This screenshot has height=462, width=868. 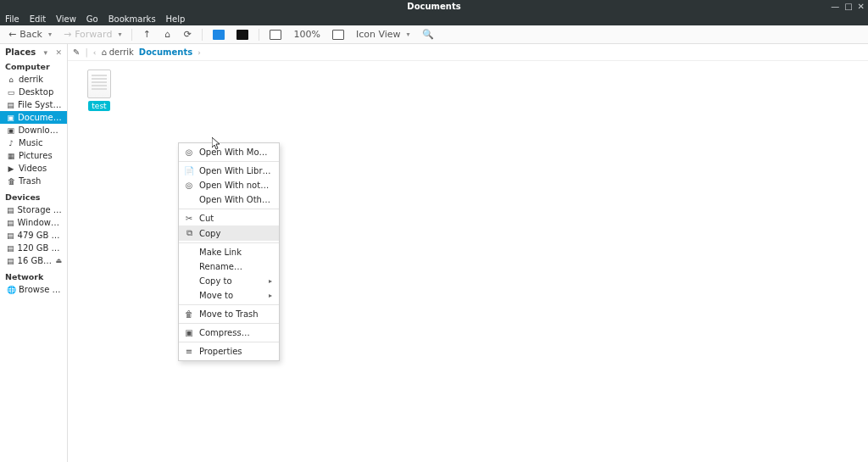 What do you see at coordinates (76, 53) in the screenshot?
I see `edit-path-icon: ✎` at bounding box center [76, 53].